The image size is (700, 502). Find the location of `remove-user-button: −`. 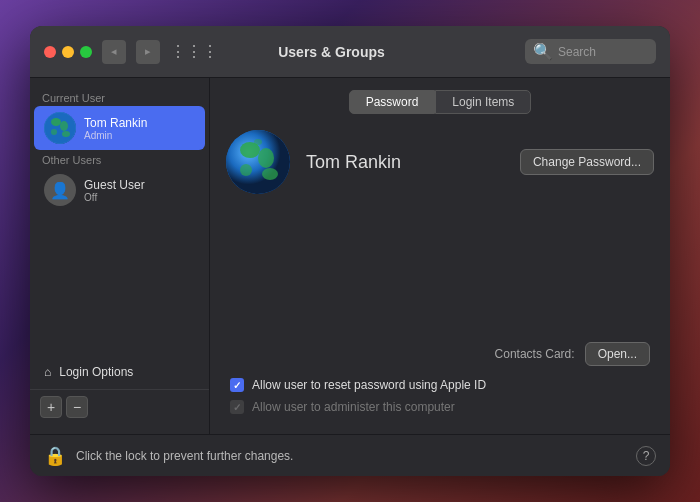

remove-user-button: − is located at coordinates (77, 407).